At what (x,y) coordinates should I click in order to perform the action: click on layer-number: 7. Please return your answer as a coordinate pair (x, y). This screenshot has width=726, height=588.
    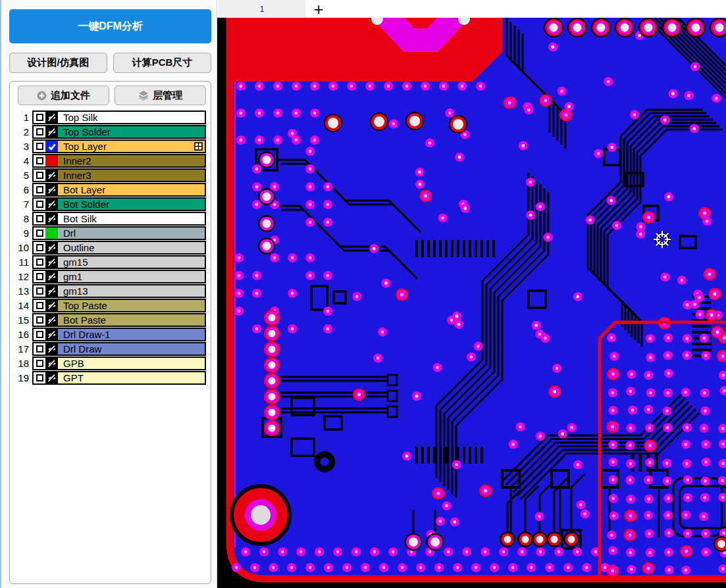
    Looking at the image, I should click on (22, 204).